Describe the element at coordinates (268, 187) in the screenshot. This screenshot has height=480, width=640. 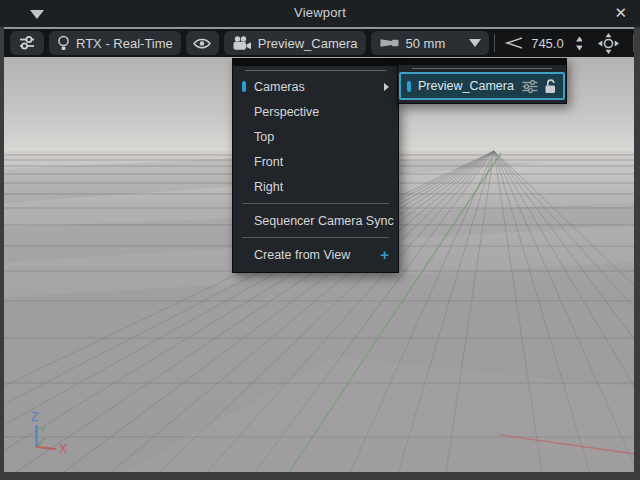
I see `menu-item-label: Right` at that location.